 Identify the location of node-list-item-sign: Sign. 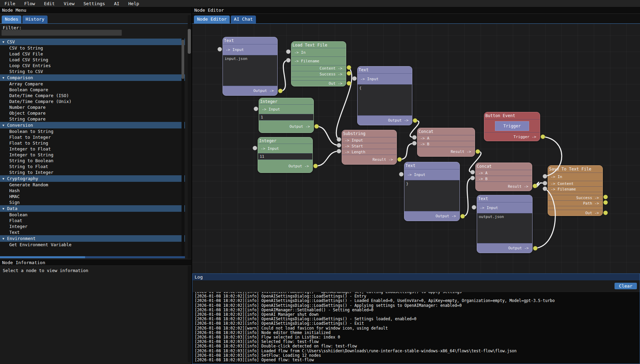
(92, 202).